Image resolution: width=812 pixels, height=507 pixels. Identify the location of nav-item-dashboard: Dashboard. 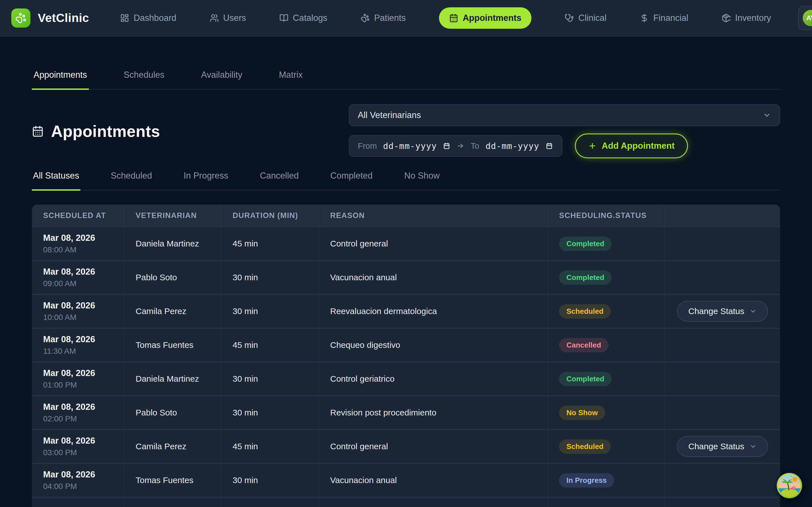
(148, 18).